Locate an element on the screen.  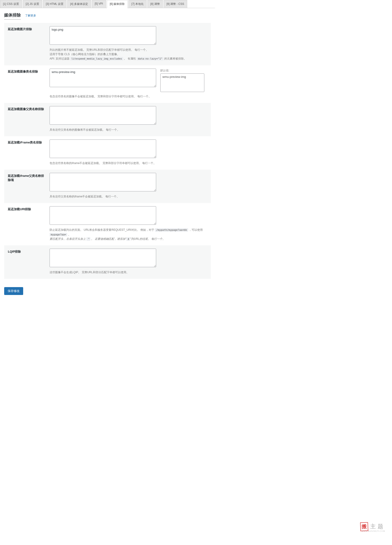
row-label-lazy-iframe-class-excludes: 延迟加载iFrame类名排除 is located at coordinates (27, 153).